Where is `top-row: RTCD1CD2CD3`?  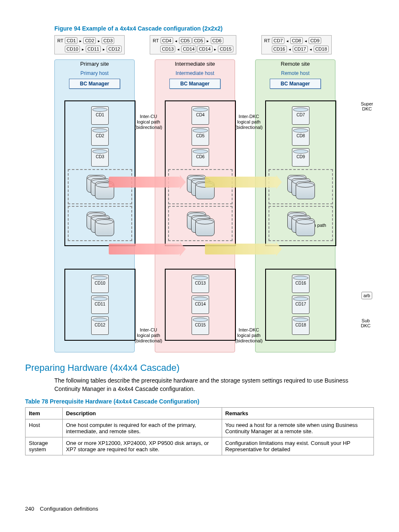 top-row: RTCD1CD2CD3 is located at coordinates (90, 41).